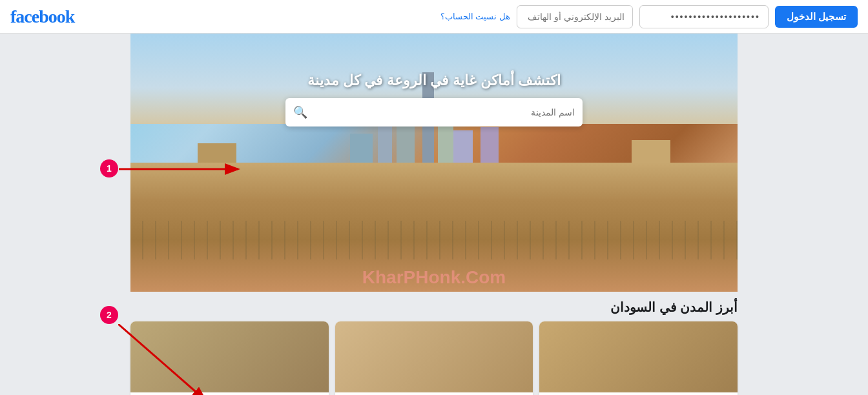  Describe the element at coordinates (434, 357) in the screenshot. I see `city-image-omdurman` at that location.